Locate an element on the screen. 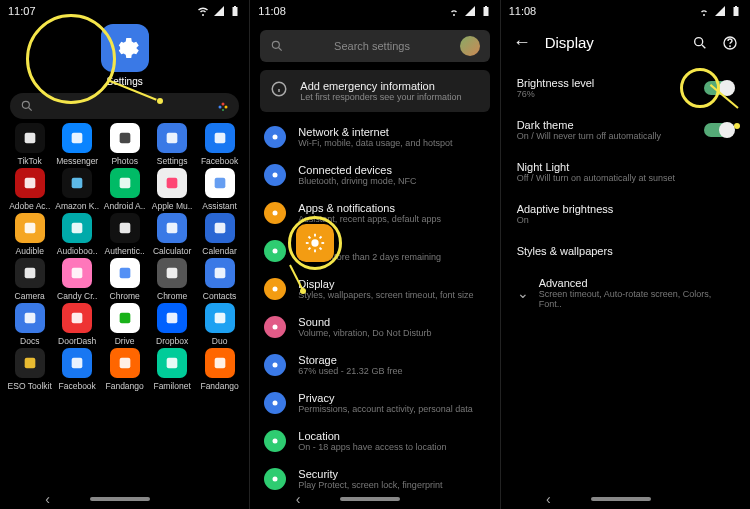  display-item-title: Advanced is located at coordinates (636, 283).